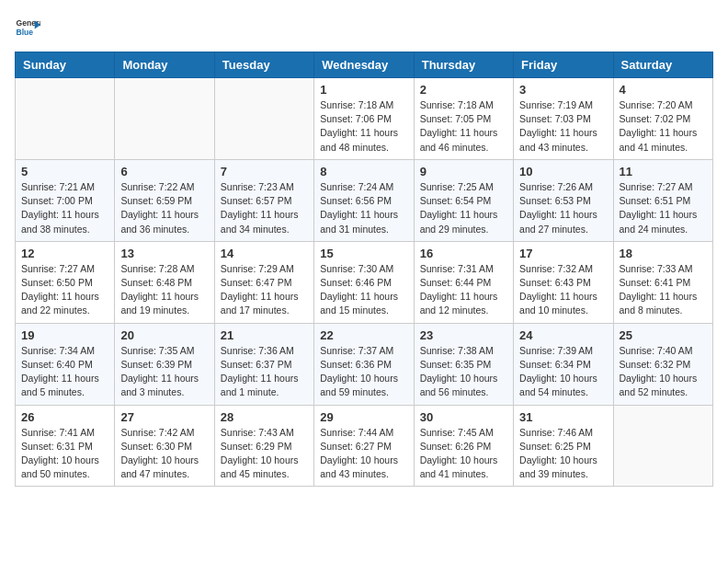  What do you see at coordinates (463, 418) in the screenshot?
I see `day-number: 30` at bounding box center [463, 418].